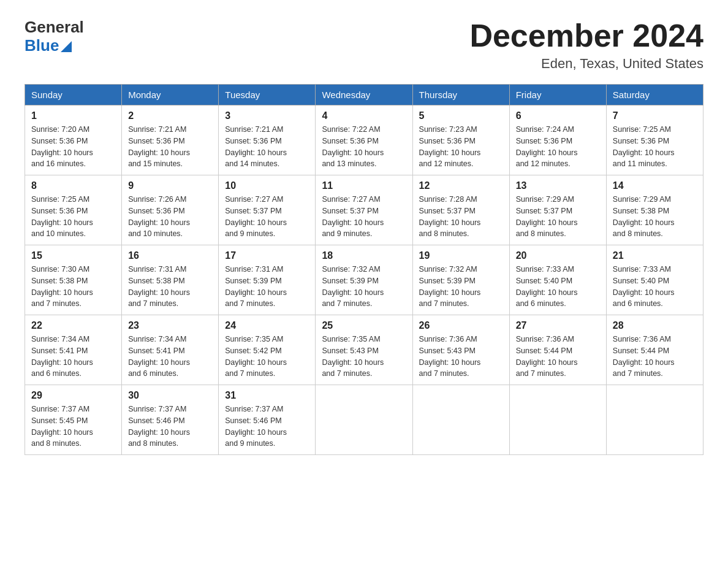  What do you see at coordinates (170, 326) in the screenshot?
I see `day-number: 23` at bounding box center [170, 326].